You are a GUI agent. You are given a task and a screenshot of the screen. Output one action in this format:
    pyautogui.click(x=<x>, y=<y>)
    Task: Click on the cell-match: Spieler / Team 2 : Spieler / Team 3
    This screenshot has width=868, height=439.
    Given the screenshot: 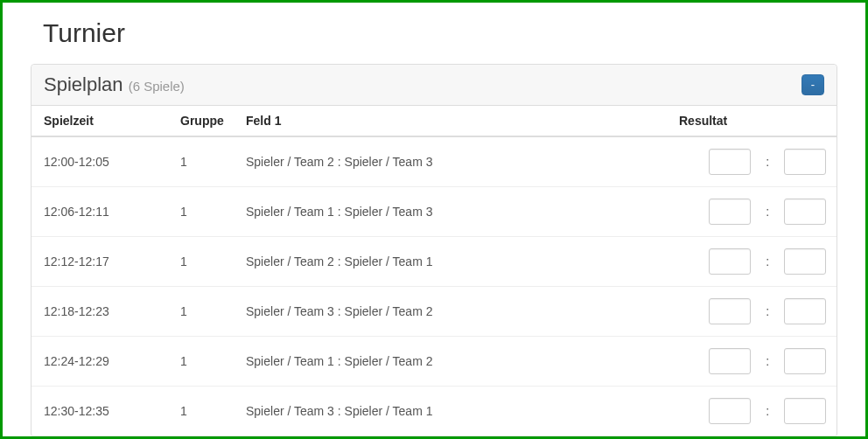 What is the action you would take?
    pyautogui.click(x=453, y=162)
    